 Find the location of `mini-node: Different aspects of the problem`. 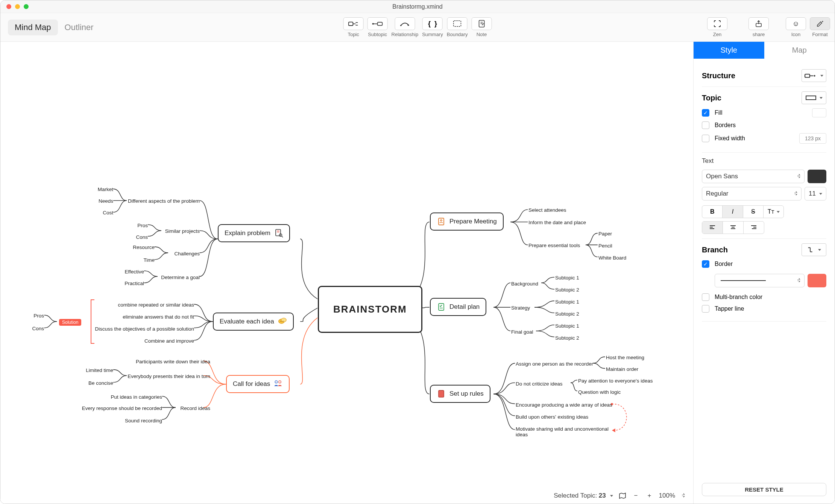

mini-node: Different aspects of the problem is located at coordinates (164, 201).